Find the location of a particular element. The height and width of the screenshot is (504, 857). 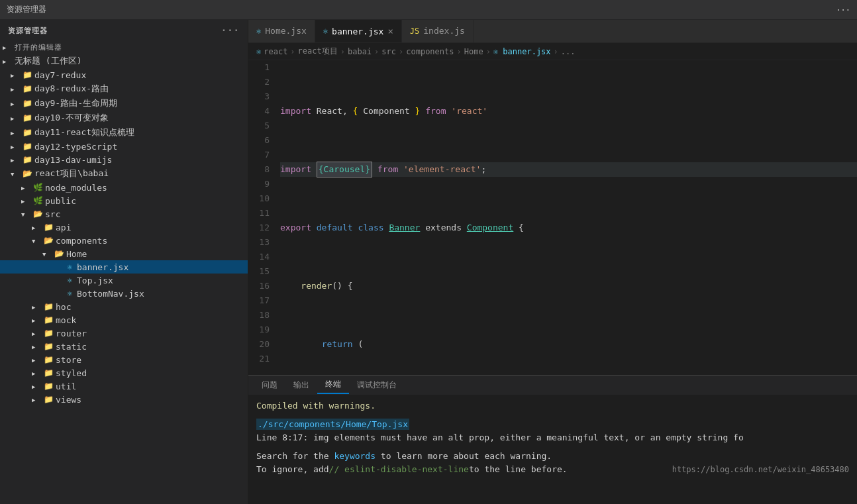

tab-index-js: JS index.js is located at coordinates (438, 31).